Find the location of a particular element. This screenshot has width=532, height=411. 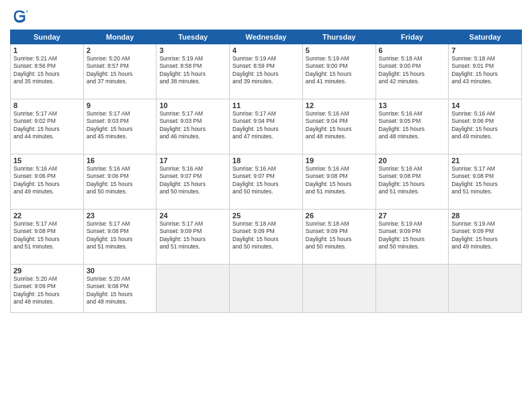

cal-cell-17: 17Sunrise: 5:16 AM Sunset: 9:07 PM Dayli… is located at coordinates (193, 182).